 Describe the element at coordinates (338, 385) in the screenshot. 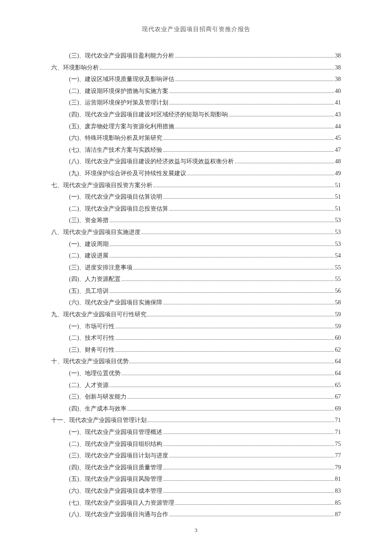

I see `toc-entry-page: 65` at that location.